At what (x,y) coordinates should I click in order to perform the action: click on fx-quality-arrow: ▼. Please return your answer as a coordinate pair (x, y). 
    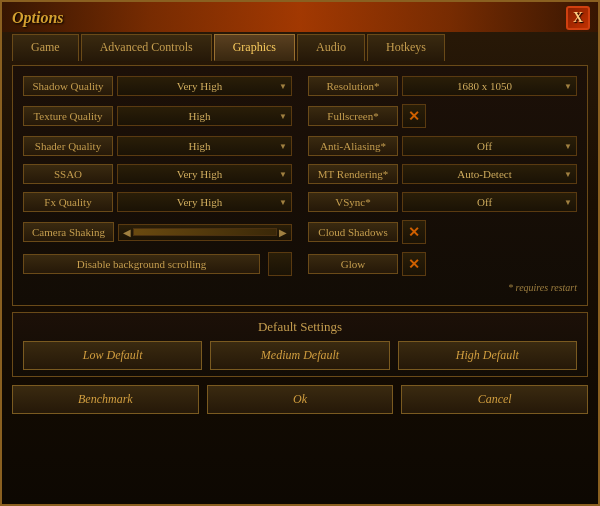
    Looking at the image, I should click on (283, 202).